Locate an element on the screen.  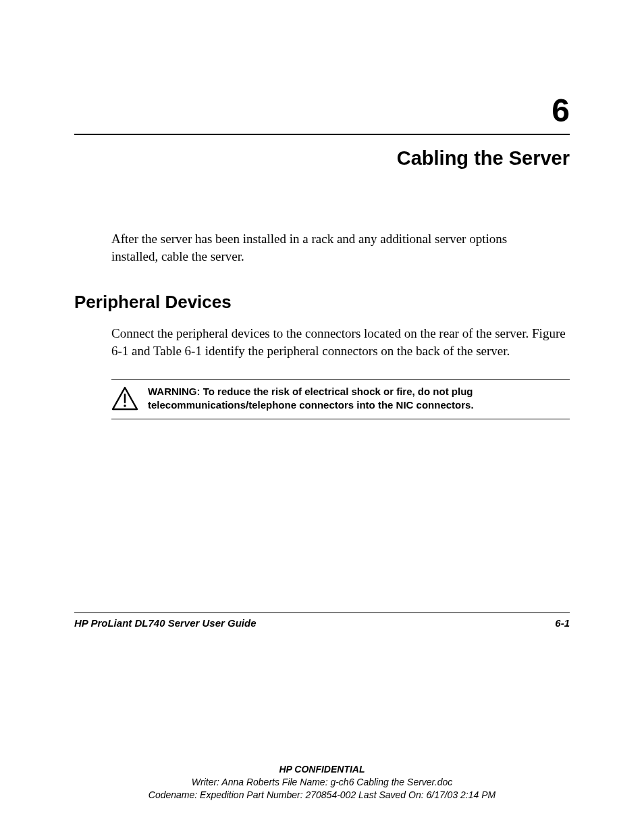
chapter-title: Cabling the Server is located at coordinates (322, 158).